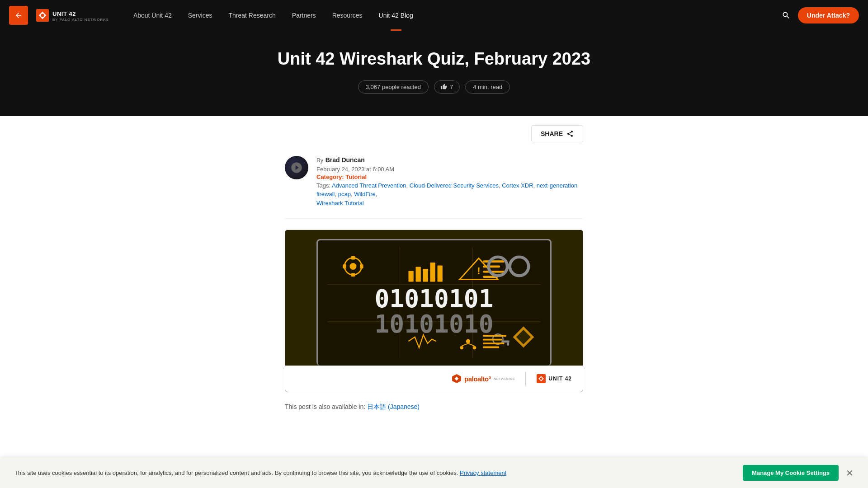 The width and height of the screenshot is (868, 488). I want to click on author-tags: Tags: Advanced Threat Prevention, Cloud-…, so click(450, 194).